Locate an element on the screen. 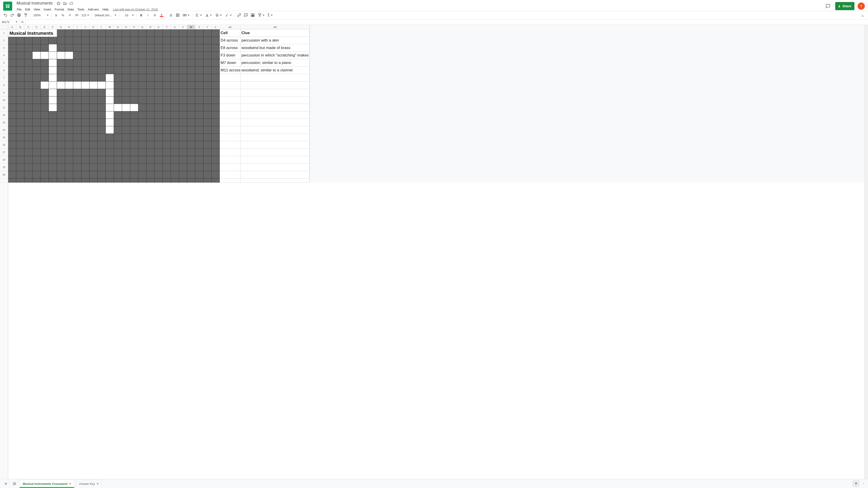 The width and height of the screenshot is (868, 488). column-header: K is located at coordinates (94, 27).